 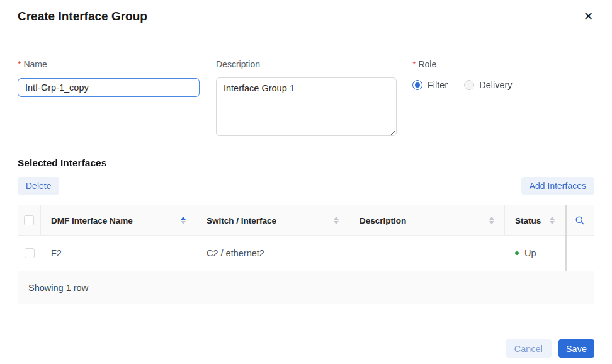 What do you see at coordinates (242, 220) in the screenshot?
I see `column-label: Switch / Interface` at bounding box center [242, 220].